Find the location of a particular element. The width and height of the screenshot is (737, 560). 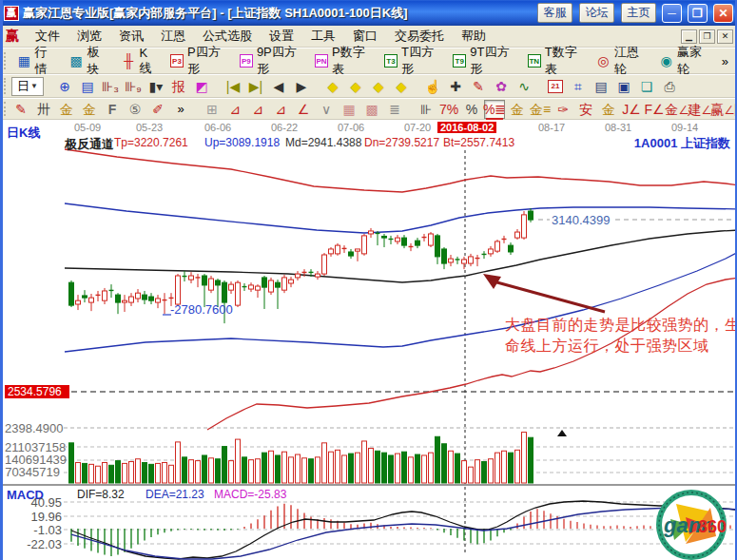

macd-axis-label: -22.03 is located at coordinates (34, 544).